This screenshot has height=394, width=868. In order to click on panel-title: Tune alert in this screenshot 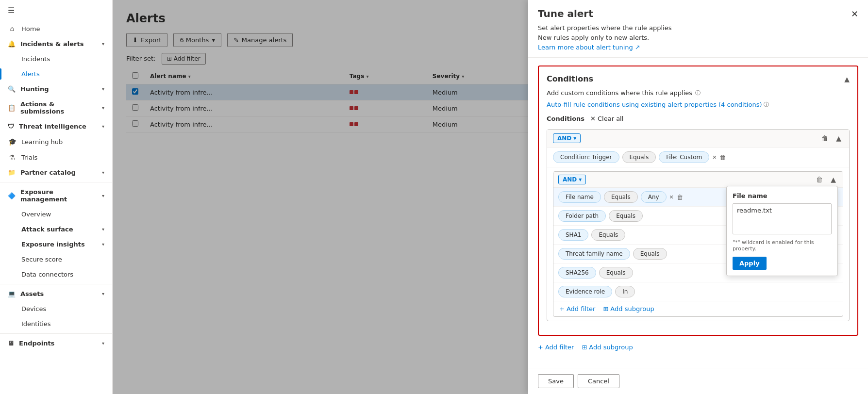, I will do `click(698, 14)`.